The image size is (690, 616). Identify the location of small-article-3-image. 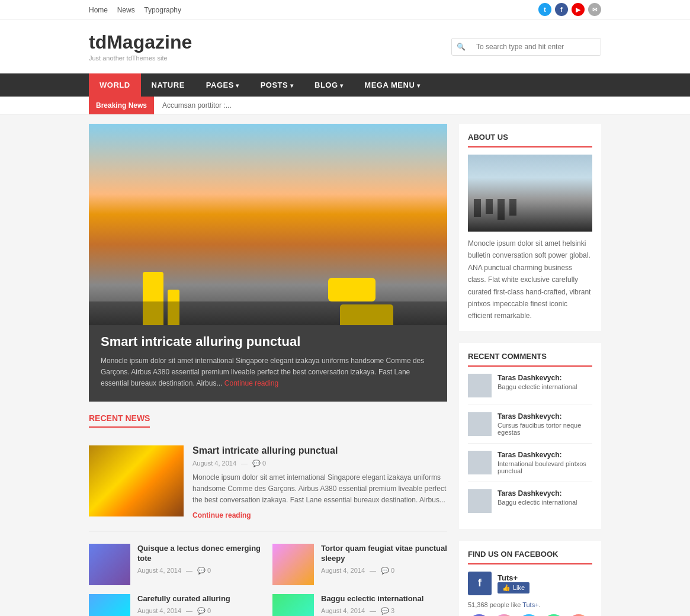
(110, 605).